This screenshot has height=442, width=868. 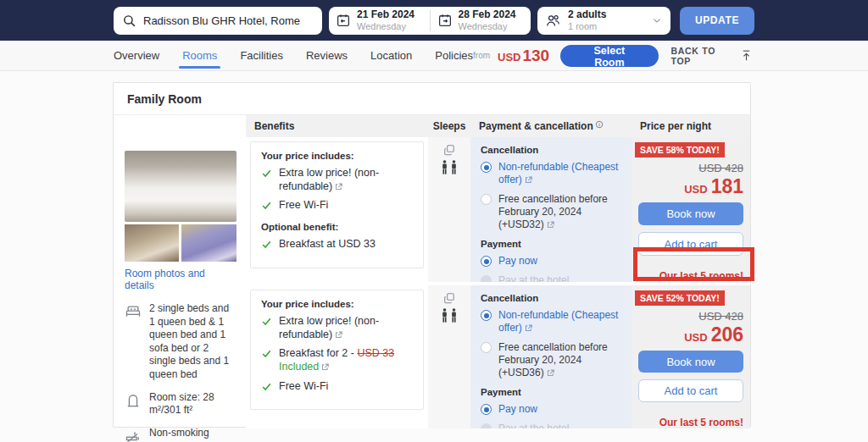 I want to click on checkout-day: Wednesday, so click(x=487, y=27).